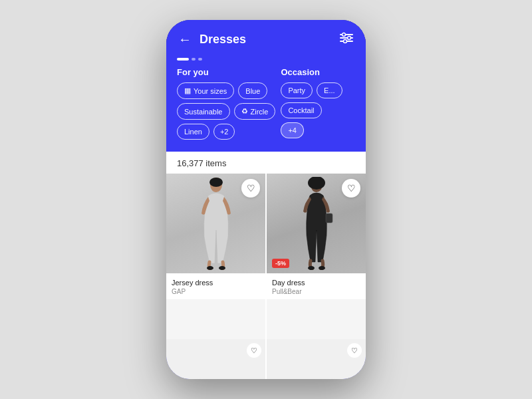  What do you see at coordinates (266, 359) in the screenshot?
I see `bottom-row: ♡ ♡` at bounding box center [266, 359].